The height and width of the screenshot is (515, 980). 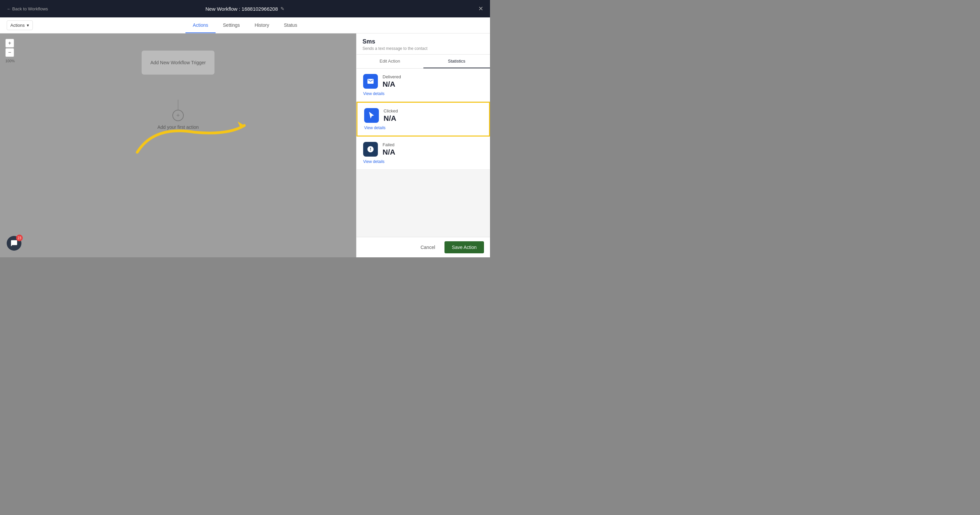 I want to click on stat-delivered-value: N/A, so click(x=433, y=84).